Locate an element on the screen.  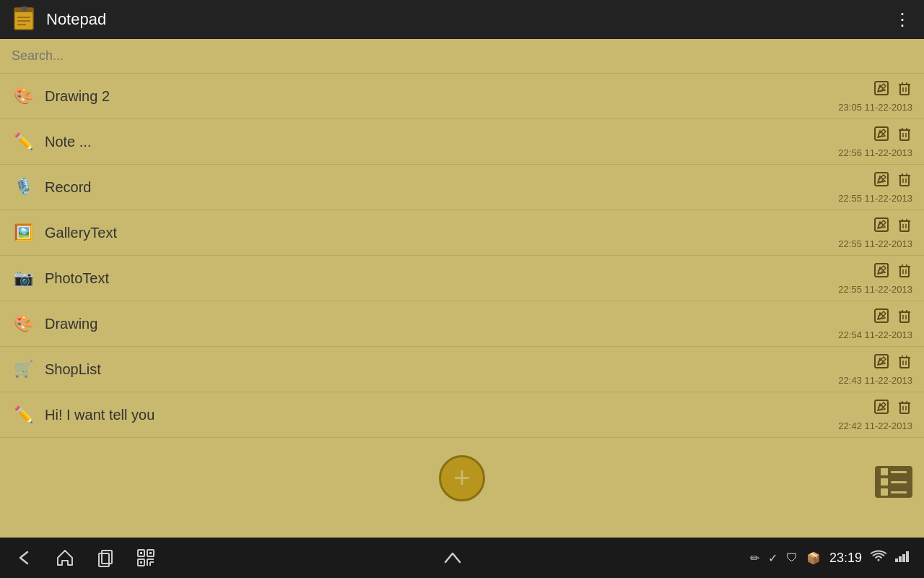
note-type-icon-7: 🛒 is located at coordinates (23, 369).